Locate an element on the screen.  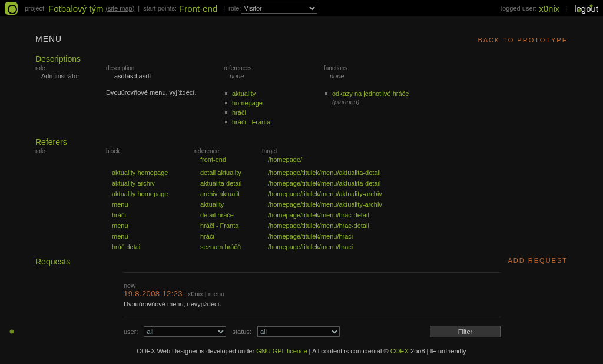
ref-reference: hráči - Franta is located at coordinates (225, 226).